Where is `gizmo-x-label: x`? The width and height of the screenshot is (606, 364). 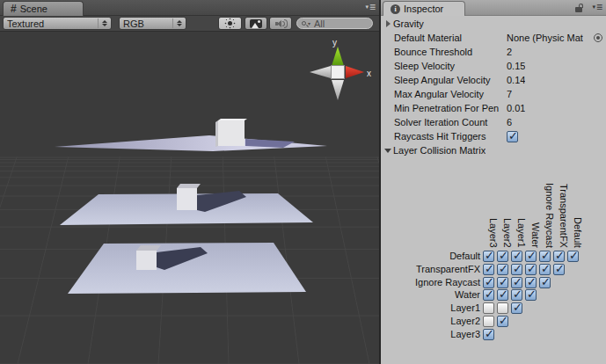 gizmo-x-label: x is located at coordinates (369, 74).